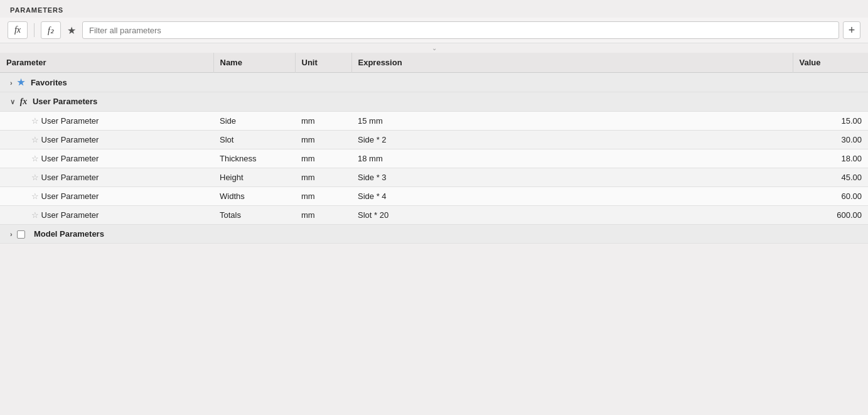 The width and height of the screenshot is (868, 415). What do you see at coordinates (434, 63) in the screenshot?
I see `table-header: Parameter Name Unit Expression Value` at bounding box center [434, 63].